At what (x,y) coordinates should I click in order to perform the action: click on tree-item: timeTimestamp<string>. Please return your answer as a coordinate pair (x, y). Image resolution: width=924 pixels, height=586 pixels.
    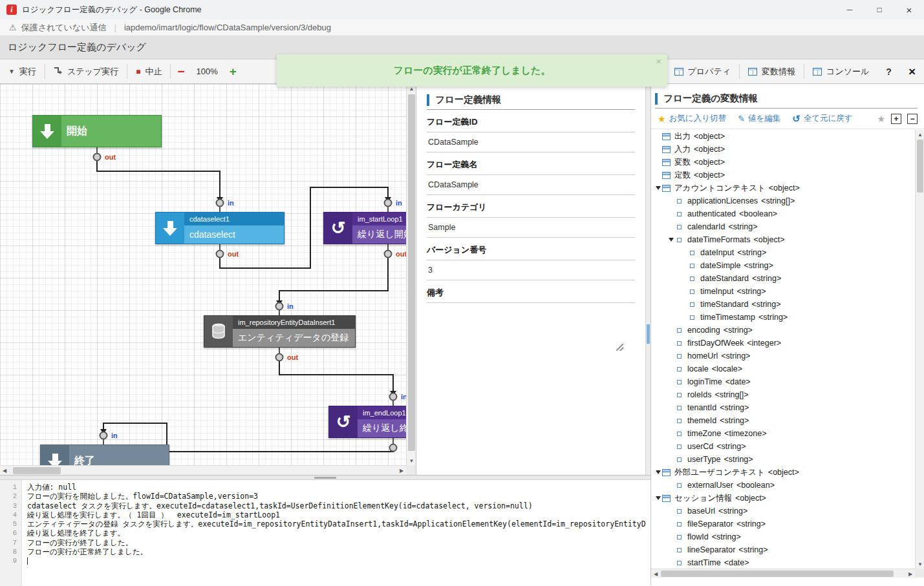
    Looking at the image, I should click on (783, 317).